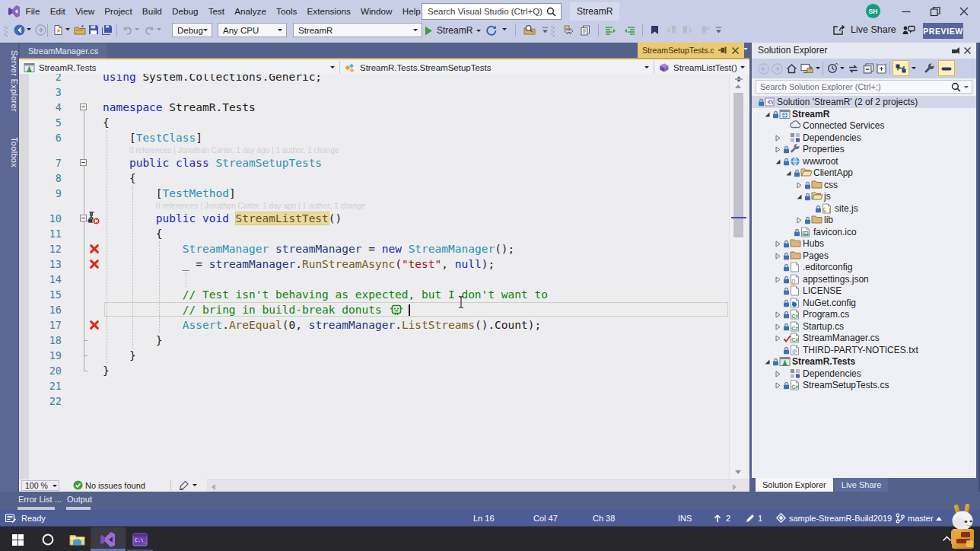 The image size is (980, 551). I want to click on tree-item-favicon-ico: favicon.ico, so click(864, 232).